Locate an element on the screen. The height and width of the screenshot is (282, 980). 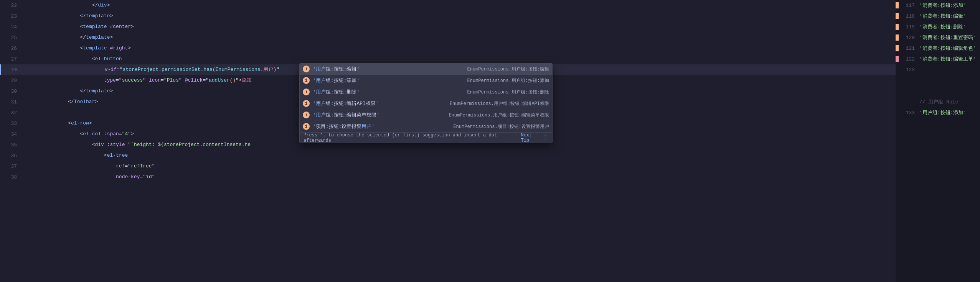
ac-label-2: '用户组:按钮:添加' is located at coordinates (388, 80).